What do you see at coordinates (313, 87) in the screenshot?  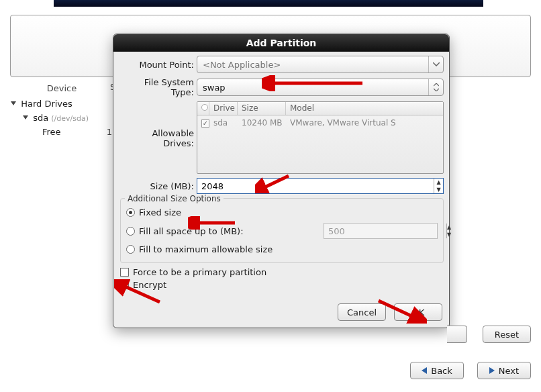 I see `fs-type-value: swap` at bounding box center [313, 87].